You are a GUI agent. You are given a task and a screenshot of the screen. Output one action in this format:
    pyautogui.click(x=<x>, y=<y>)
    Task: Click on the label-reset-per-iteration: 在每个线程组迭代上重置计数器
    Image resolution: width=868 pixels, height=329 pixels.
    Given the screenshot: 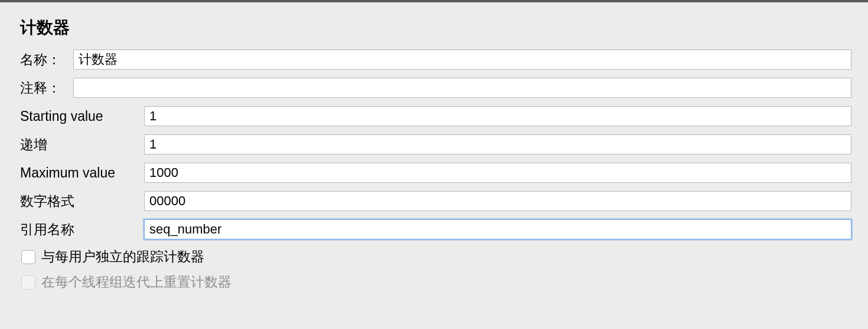 What is the action you would take?
    pyautogui.click(x=136, y=282)
    